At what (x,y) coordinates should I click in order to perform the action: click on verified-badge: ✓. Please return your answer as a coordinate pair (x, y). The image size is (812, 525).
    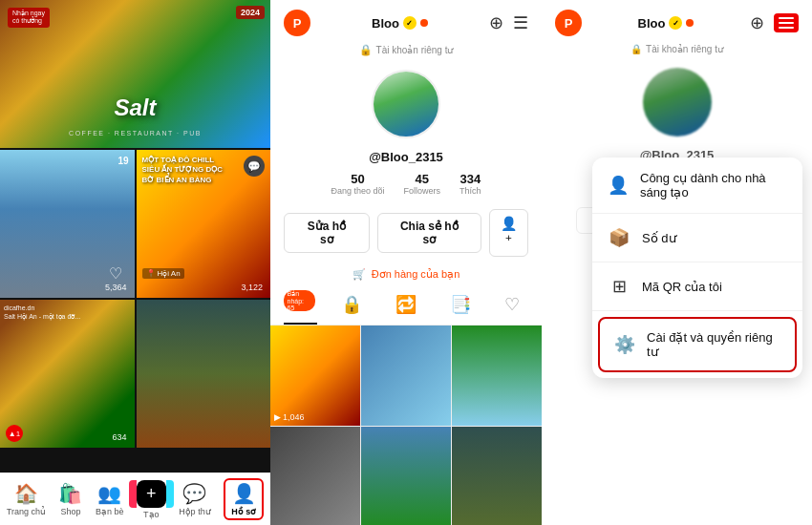
    Looking at the image, I should click on (410, 23).